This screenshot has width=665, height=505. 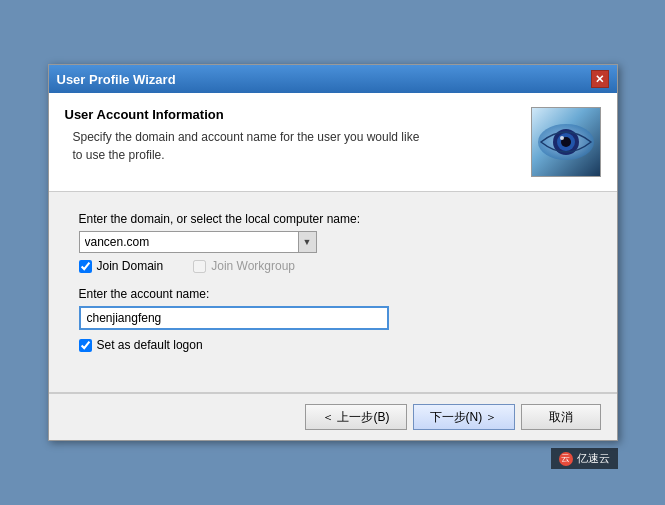 What do you see at coordinates (253, 266) in the screenshot?
I see `join-workgroup-label: Join Workgroup` at bounding box center [253, 266].